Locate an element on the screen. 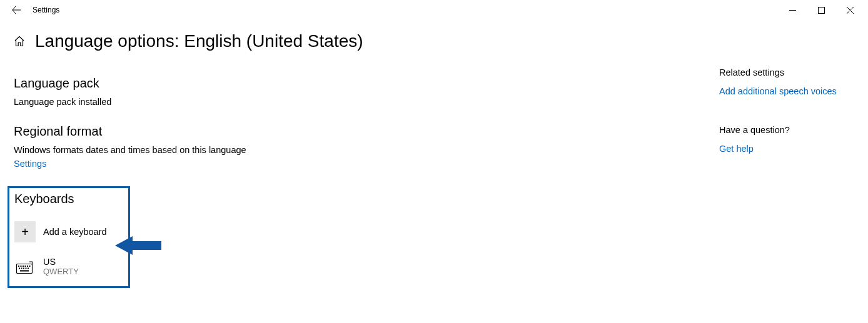 The width and height of the screenshot is (868, 323). page-title: Language options: English (United States… is located at coordinates (199, 41).